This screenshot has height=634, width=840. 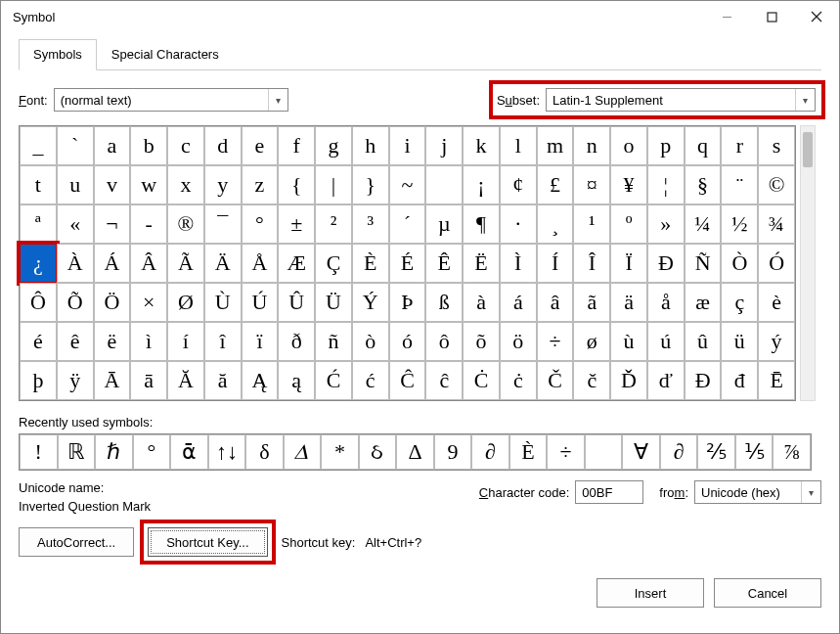 I want to click on symbol-cell: Î, so click(x=592, y=263).